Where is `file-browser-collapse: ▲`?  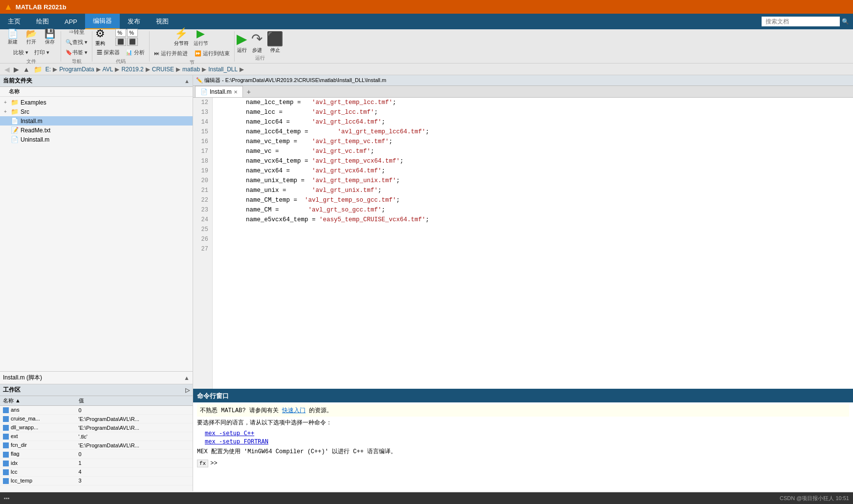
file-browser-collapse: ▲ is located at coordinates (187, 81).